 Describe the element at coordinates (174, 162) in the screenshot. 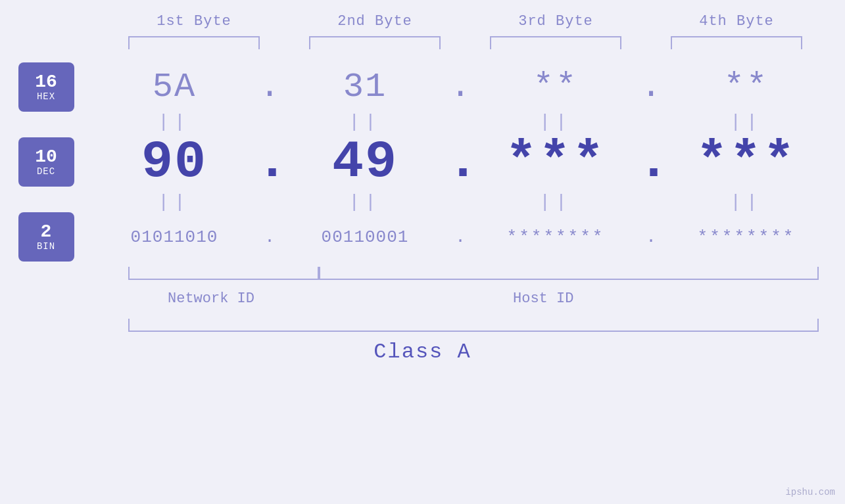

I see `dec-byte1-value: 90` at that location.